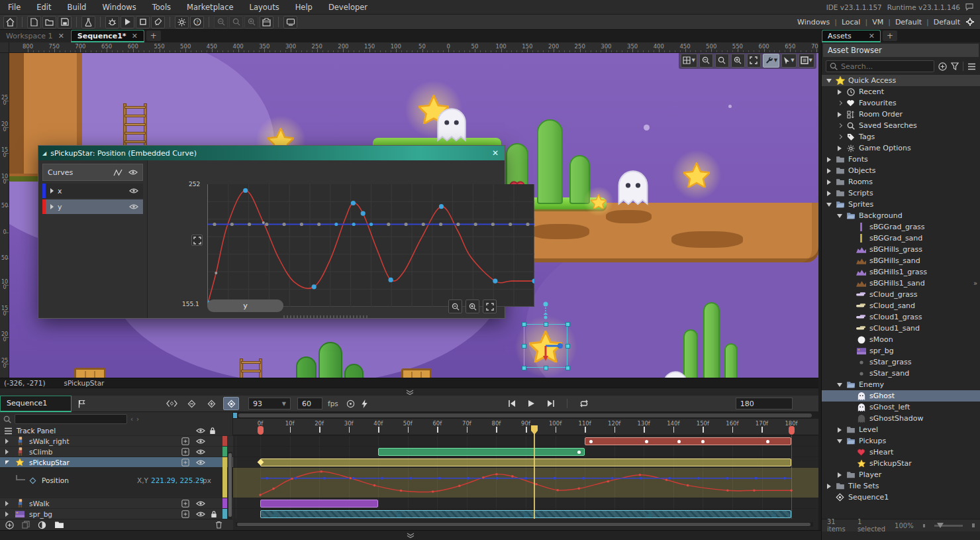 The width and height of the screenshot is (980, 540). I want to click on build-target-button, so click(89, 23).